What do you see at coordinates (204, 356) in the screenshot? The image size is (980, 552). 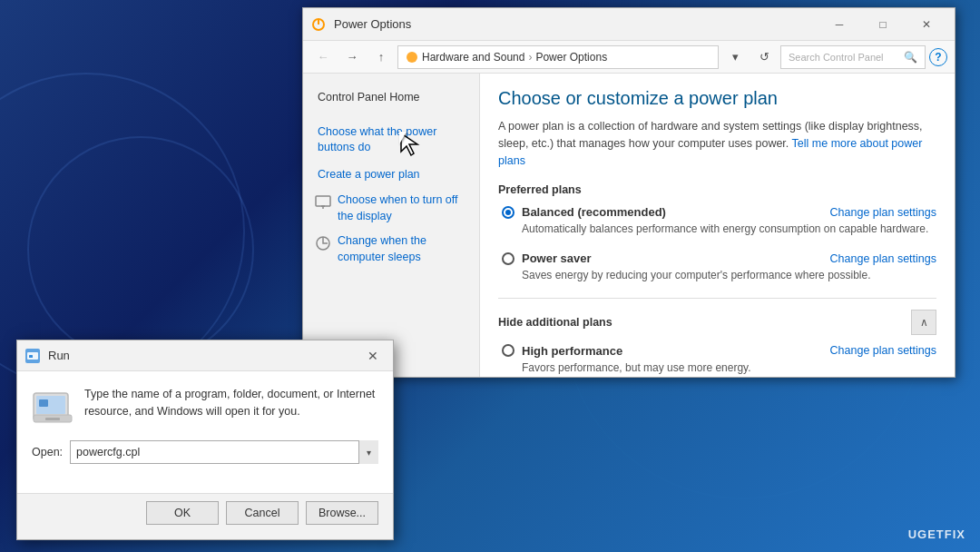 I see `run-dialog-title: Run` at bounding box center [204, 356].